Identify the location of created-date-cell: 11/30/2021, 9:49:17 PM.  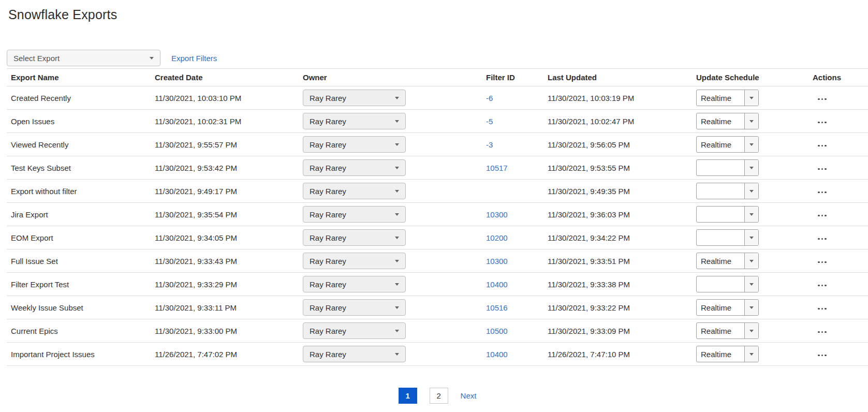
(225, 192).